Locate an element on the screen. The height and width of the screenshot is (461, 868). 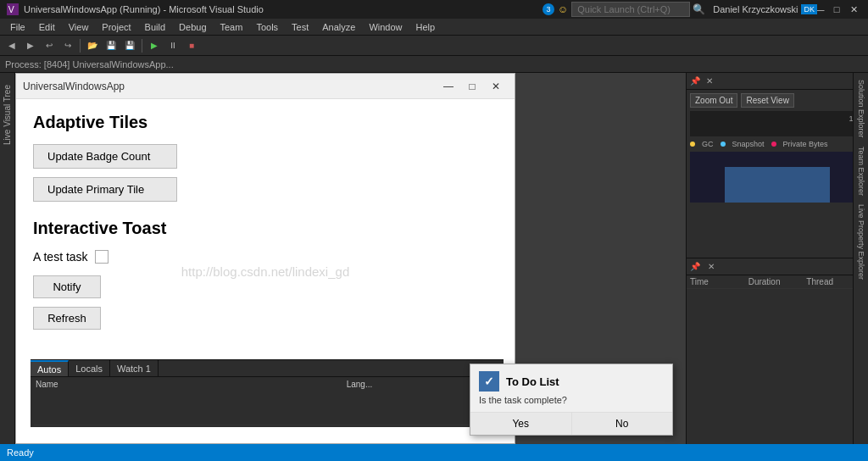
bottom-panel: Autos Locals Watch 1 Name Lang... is located at coordinates (267, 393).